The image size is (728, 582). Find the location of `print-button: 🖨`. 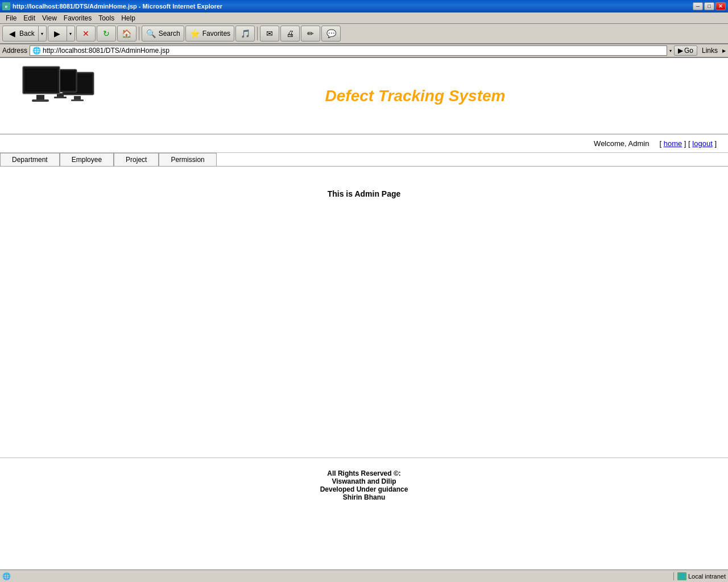

print-button: 🖨 is located at coordinates (290, 34).